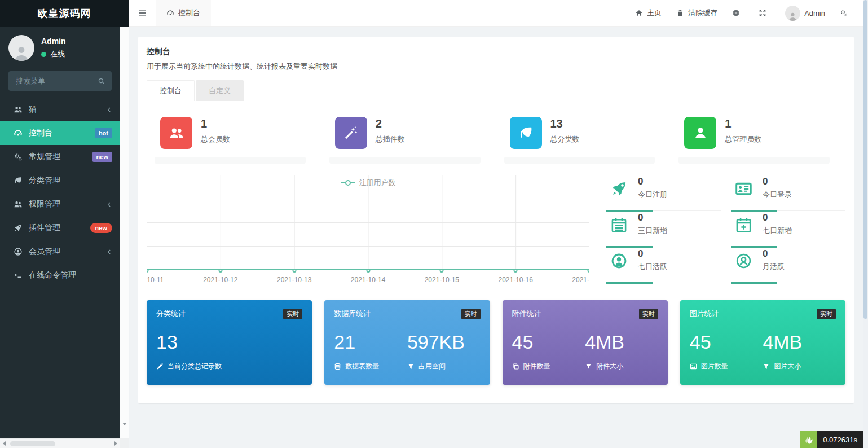 The height and width of the screenshot is (448, 868). What do you see at coordinates (18, 157) in the screenshot?
I see `cogs-icon` at bounding box center [18, 157].